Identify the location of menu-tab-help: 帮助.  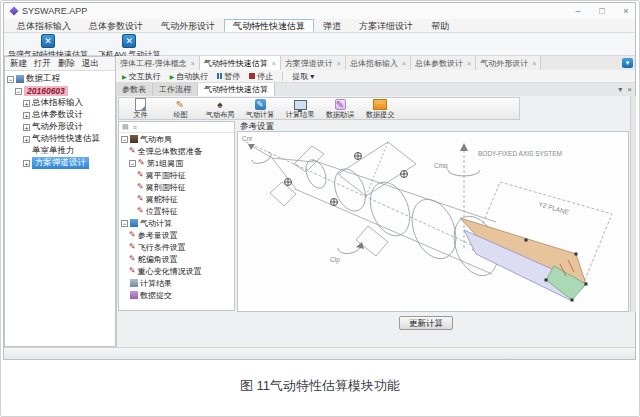
(440, 26).